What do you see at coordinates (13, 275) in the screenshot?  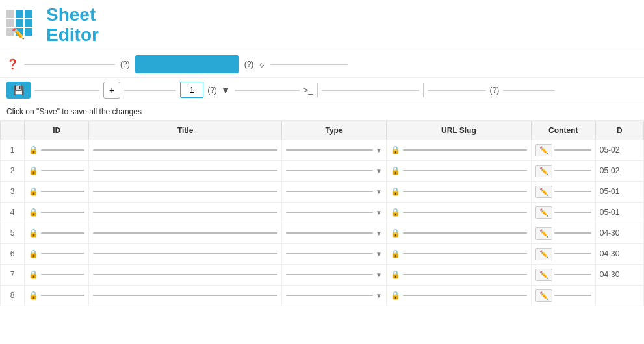 I see `row-number: 7` at bounding box center [13, 275].